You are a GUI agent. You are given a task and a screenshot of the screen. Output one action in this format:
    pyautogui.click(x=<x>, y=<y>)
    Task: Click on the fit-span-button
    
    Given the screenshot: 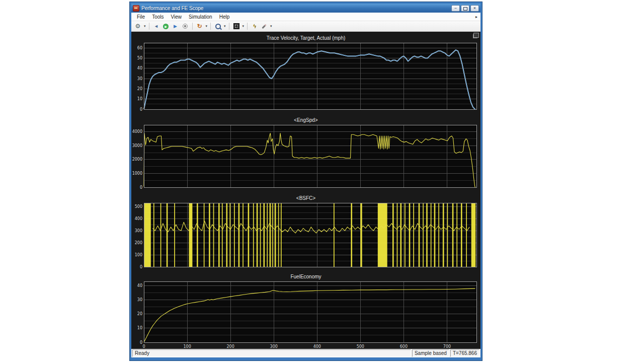 What is the action you would take?
    pyautogui.click(x=236, y=26)
    